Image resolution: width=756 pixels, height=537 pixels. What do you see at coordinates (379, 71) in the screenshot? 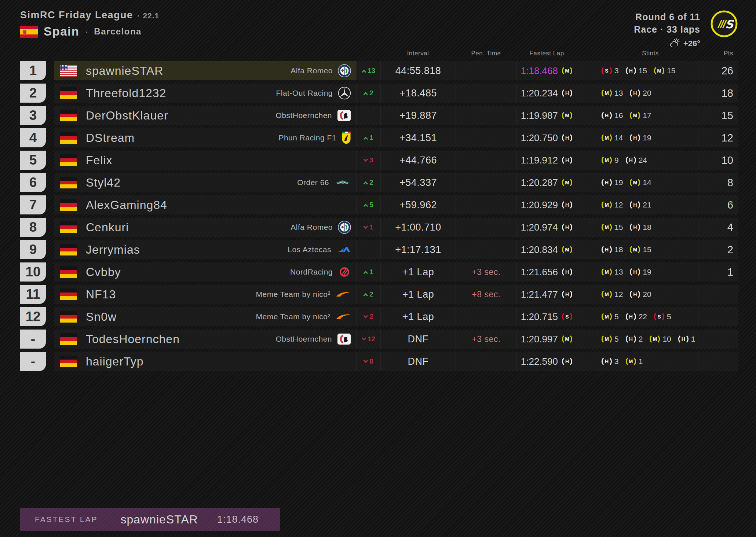
I see `table-row: 1 spawnieSTAR Alfa Romeo 13 44:55.818 1:…` at bounding box center [379, 71].